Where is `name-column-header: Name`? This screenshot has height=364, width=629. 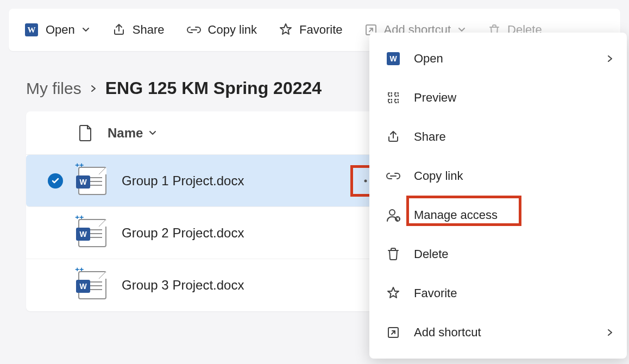 name-column-header: Name is located at coordinates (133, 133).